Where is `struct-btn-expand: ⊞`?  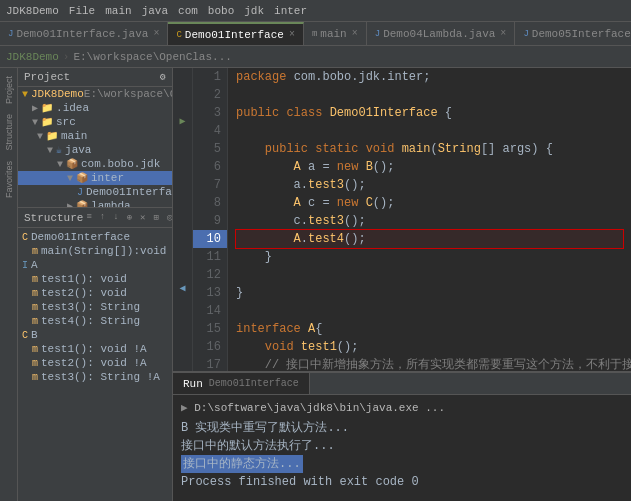
struct-btn-expand: ⊞ is located at coordinates (156, 218).